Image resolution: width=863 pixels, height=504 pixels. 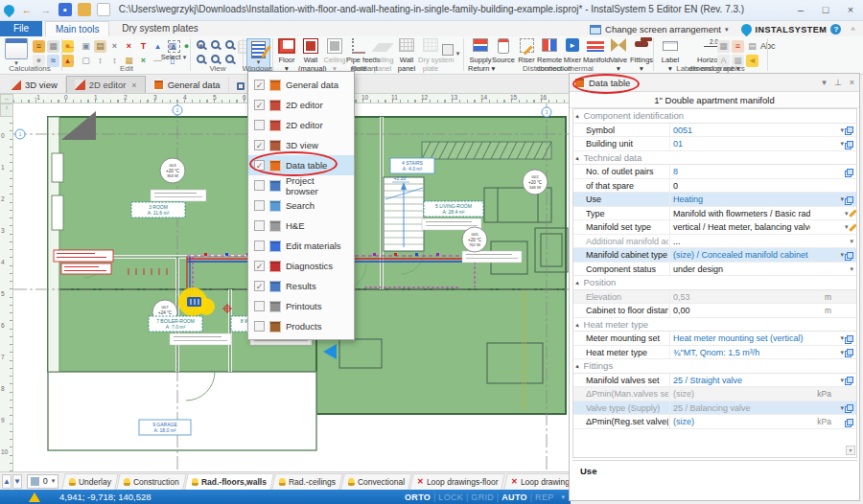 I want to click on menu-item-general-data: ✓General data, so click(x=301, y=84).